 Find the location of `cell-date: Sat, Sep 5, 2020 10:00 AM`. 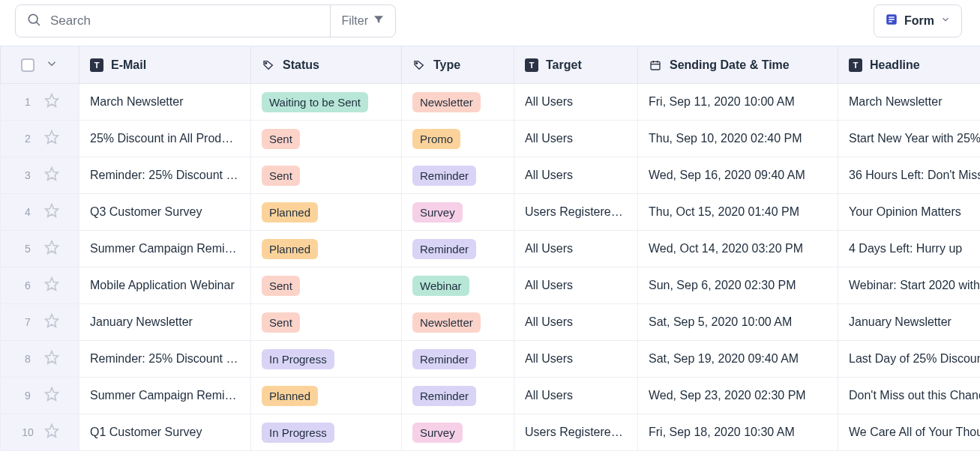

cell-date: Sat, Sep 5, 2020 10:00 AM is located at coordinates (738, 322).